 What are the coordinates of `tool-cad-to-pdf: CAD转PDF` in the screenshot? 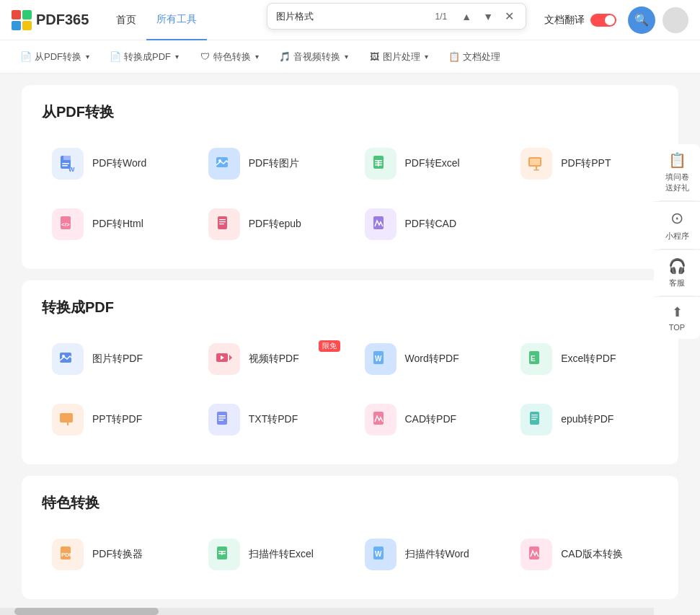 It's located at (428, 420).